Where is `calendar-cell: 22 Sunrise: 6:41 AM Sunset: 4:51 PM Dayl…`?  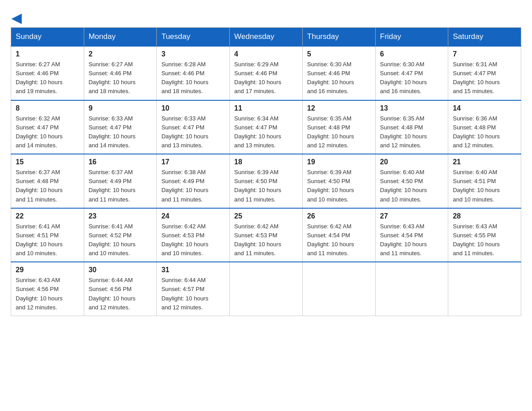 calendar-cell: 22 Sunrise: 6:41 AM Sunset: 4:51 PM Dayl… is located at coordinates (47, 235).